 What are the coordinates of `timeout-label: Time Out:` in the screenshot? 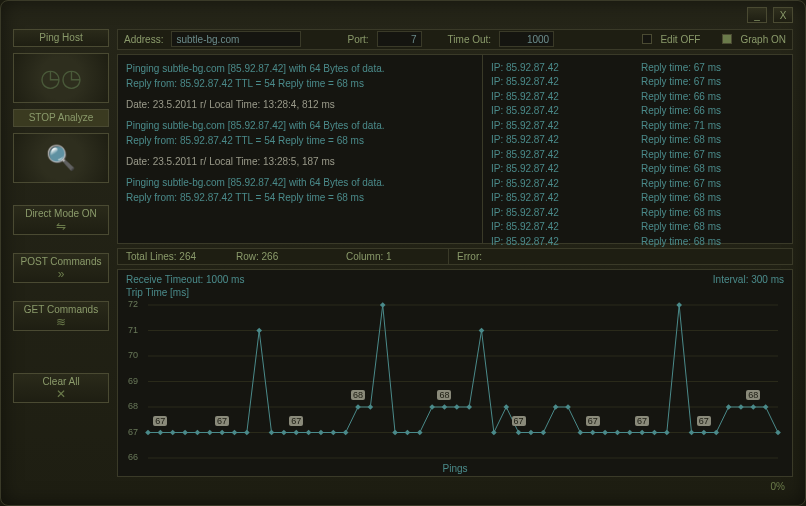 It's located at (470, 40).